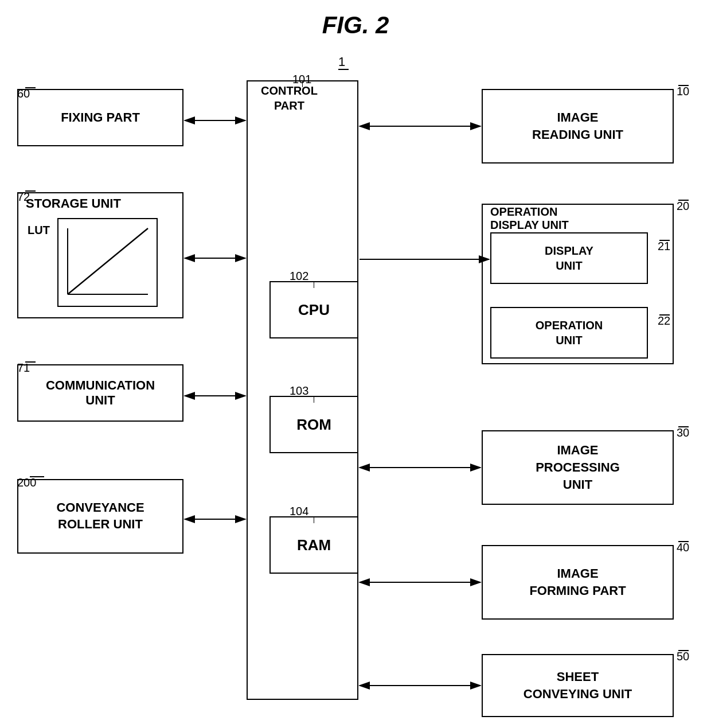 This screenshot has width=711, height=728. Describe the element at coordinates (665, 315) in the screenshot. I see `ref-22-underline` at that location.